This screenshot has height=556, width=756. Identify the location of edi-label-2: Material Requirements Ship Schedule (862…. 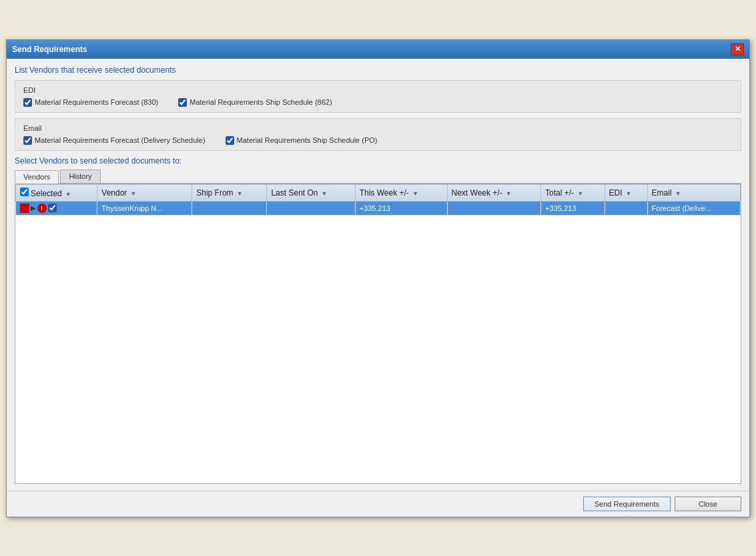
(260, 102).